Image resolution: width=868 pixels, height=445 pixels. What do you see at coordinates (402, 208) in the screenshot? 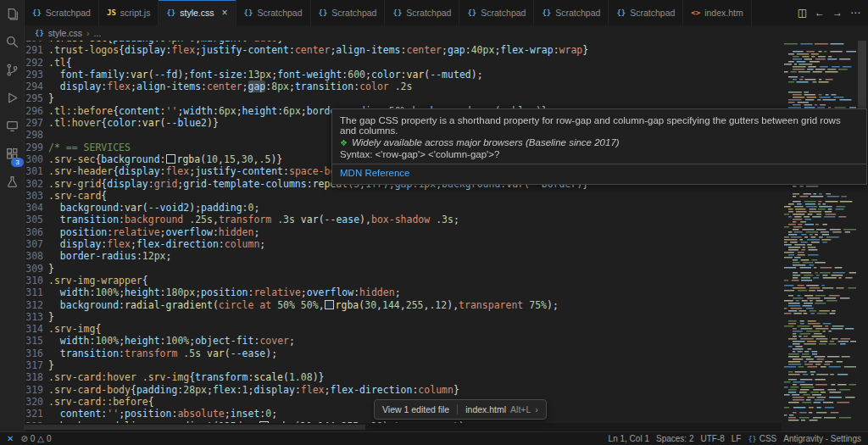
I see `code-line-304: 304 background:var(--void2);padding:0;` at bounding box center [402, 208].